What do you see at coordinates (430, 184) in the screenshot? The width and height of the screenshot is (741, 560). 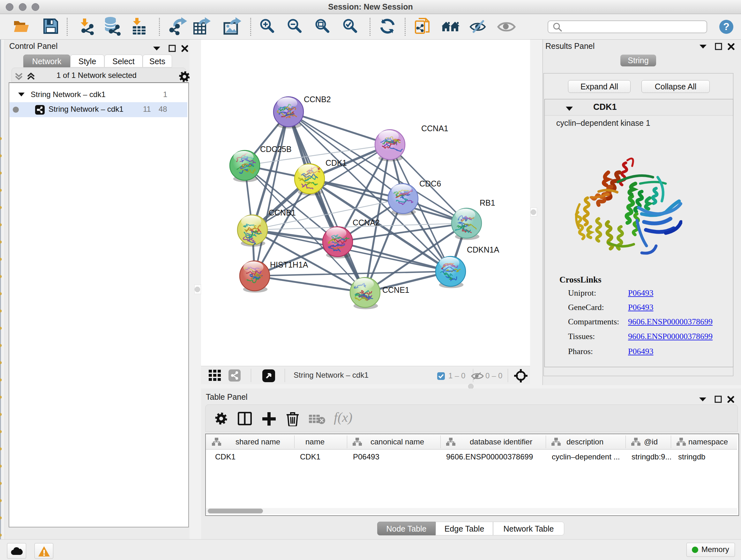 I see `svg-text: CDC6` at bounding box center [430, 184].